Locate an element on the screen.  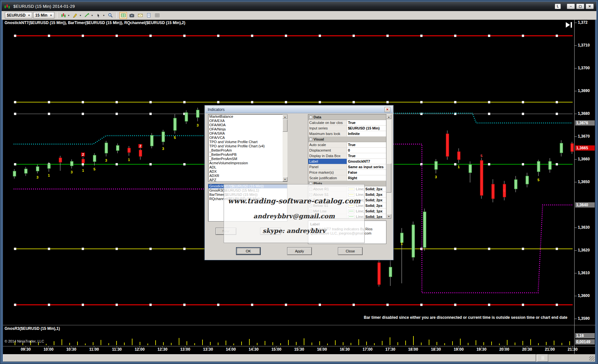
instrument-selector: $EURUSD ▼ is located at coordinates (19, 15).